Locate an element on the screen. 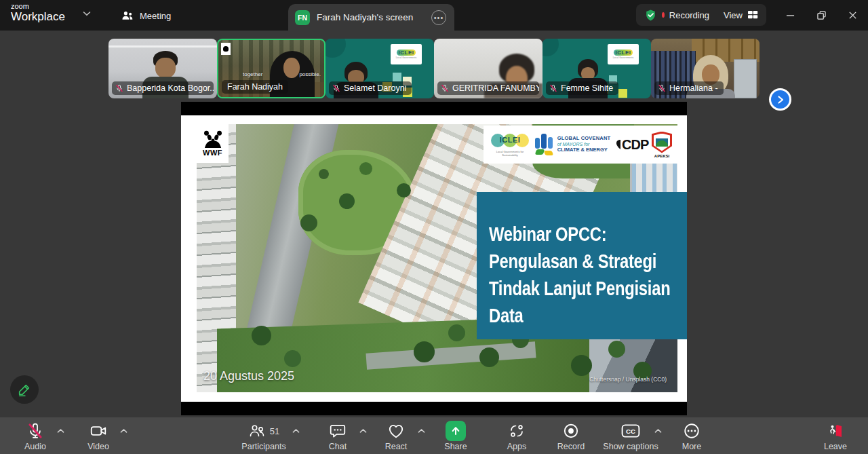  participant-name-pill: Hermaliana - is located at coordinates (689, 88).